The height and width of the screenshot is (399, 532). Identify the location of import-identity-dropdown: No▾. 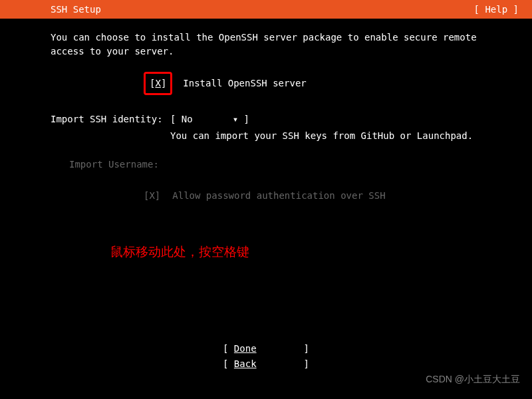
(210, 120).